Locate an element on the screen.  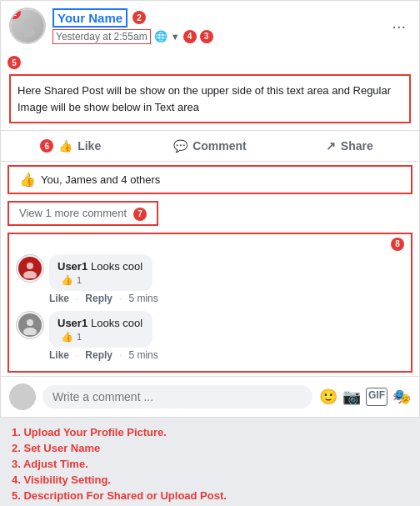
likes-text: You, James and 4 others is located at coordinates (100, 180).